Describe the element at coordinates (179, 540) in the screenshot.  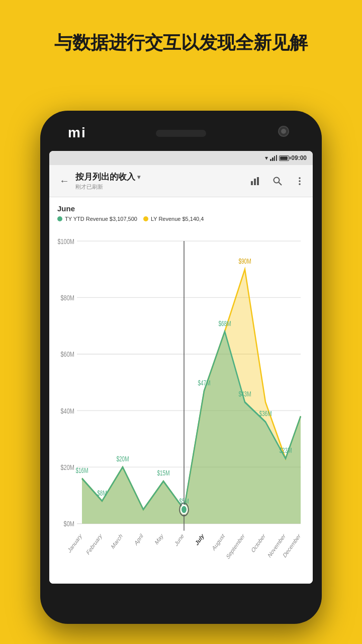
I see `svg-text: June` at that location.